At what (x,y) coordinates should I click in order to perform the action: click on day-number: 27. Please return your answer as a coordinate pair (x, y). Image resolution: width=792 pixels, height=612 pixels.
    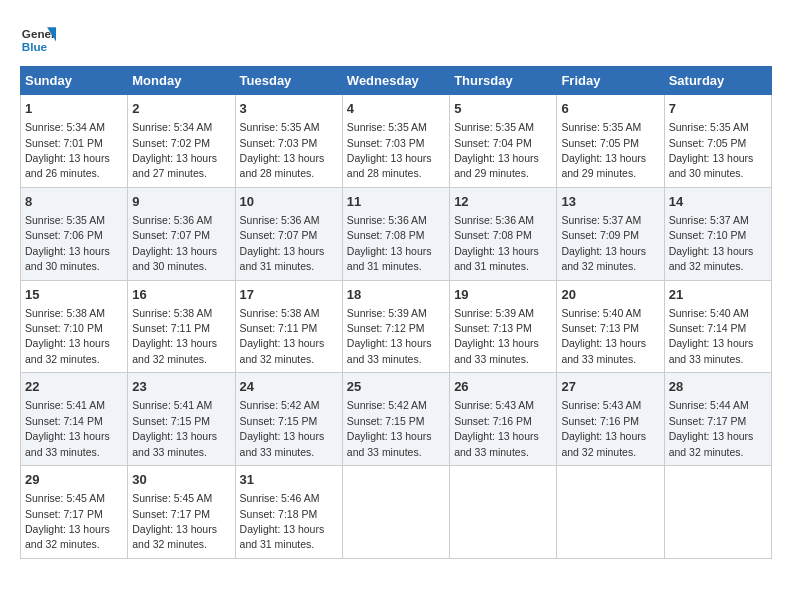
    Looking at the image, I should click on (610, 387).